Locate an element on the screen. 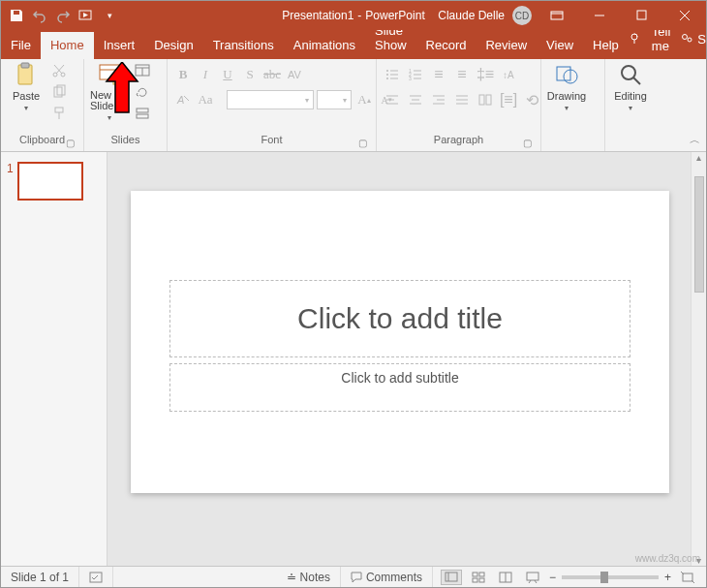 The image size is (707, 588). align-right-icon is located at coordinates (439, 100).